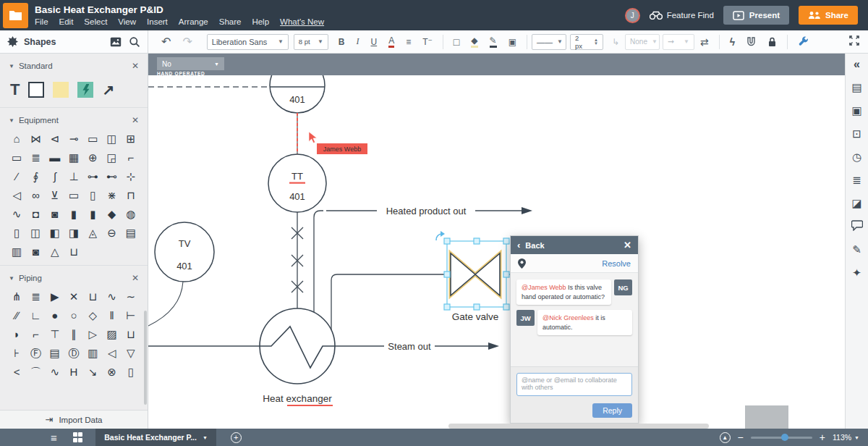 Image resolution: width=868 pixels, height=446 pixels. What do you see at coordinates (95, 22) in the screenshot?
I see `menu-item-select: Select` at bounding box center [95, 22].